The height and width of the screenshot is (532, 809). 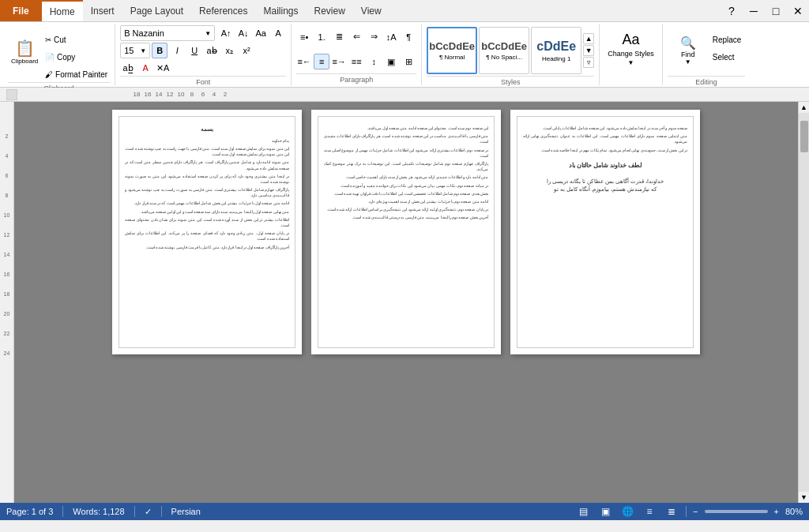 What do you see at coordinates (589, 62) in the screenshot?
I see `scroll-more-icon: ▿` at bounding box center [589, 62].